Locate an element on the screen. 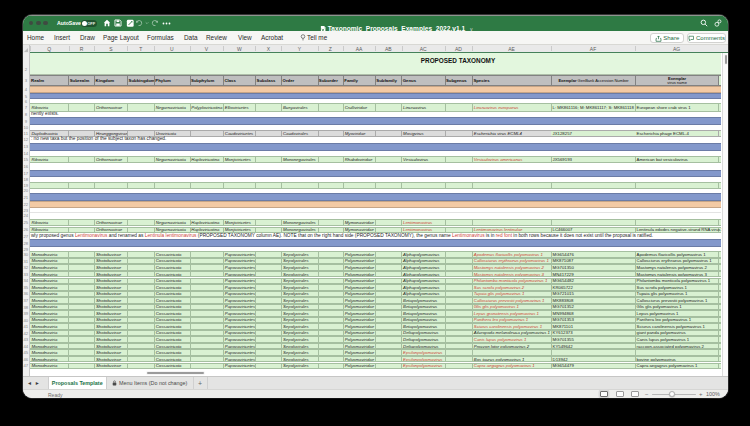 This screenshot has width=750, height=426. column-letter-W: W is located at coordinates (239, 49).